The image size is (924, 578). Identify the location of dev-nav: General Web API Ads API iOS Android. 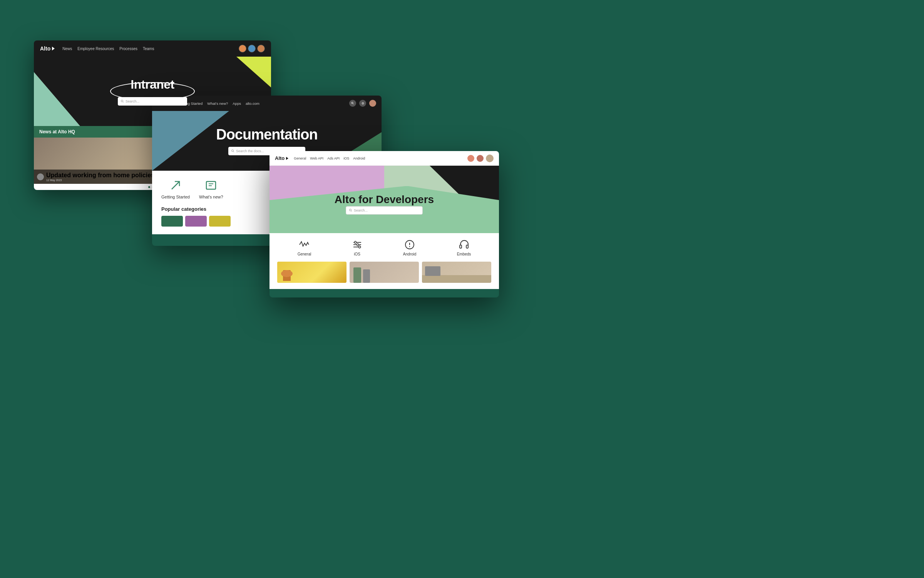
(330, 158).